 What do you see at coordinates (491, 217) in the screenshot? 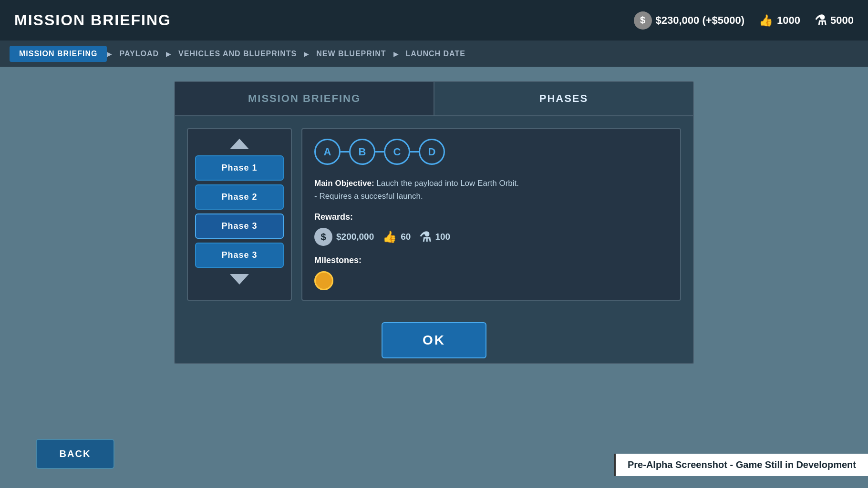
I see `rewards-label: Rewards:` at bounding box center [491, 217].